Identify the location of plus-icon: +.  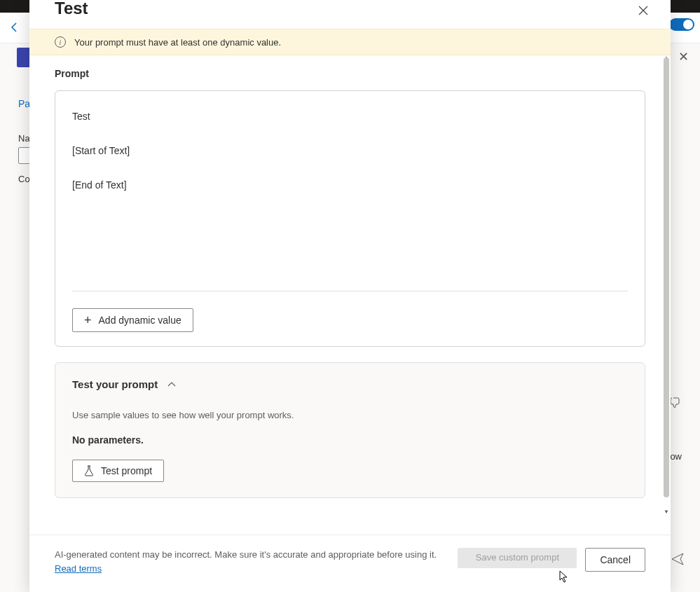
(88, 320).